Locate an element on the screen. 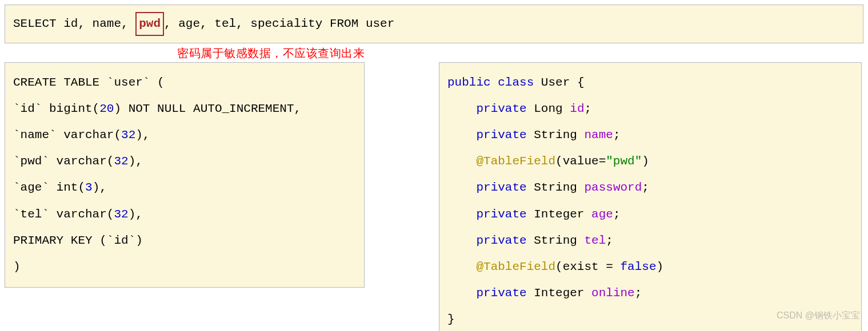  java-line-9: private Integer online; is located at coordinates (650, 293).